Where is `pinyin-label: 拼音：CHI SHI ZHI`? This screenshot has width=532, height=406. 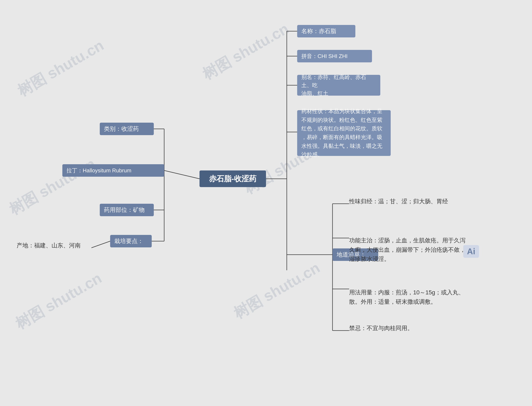 pinyin-label: 拼音：CHI SHI ZHI is located at coordinates (324, 56).